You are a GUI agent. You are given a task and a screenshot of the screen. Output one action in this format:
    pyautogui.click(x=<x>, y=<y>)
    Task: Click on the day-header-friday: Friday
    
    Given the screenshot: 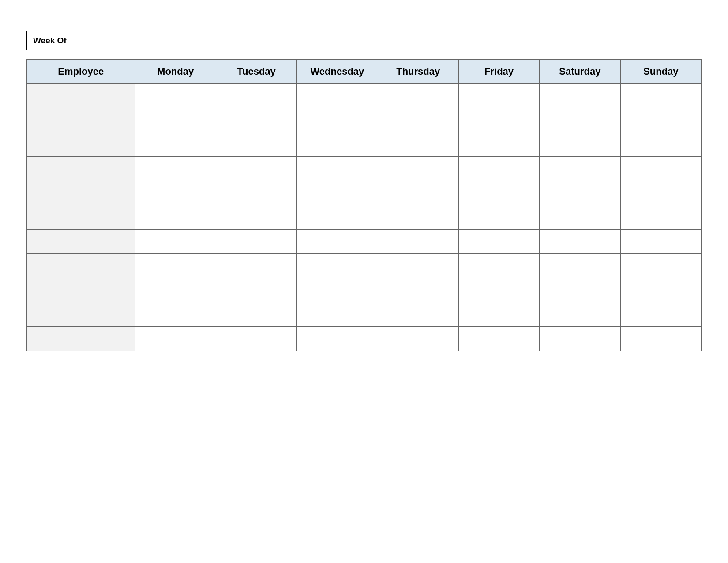 What is the action you would take?
    pyautogui.click(x=499, y=72)
    